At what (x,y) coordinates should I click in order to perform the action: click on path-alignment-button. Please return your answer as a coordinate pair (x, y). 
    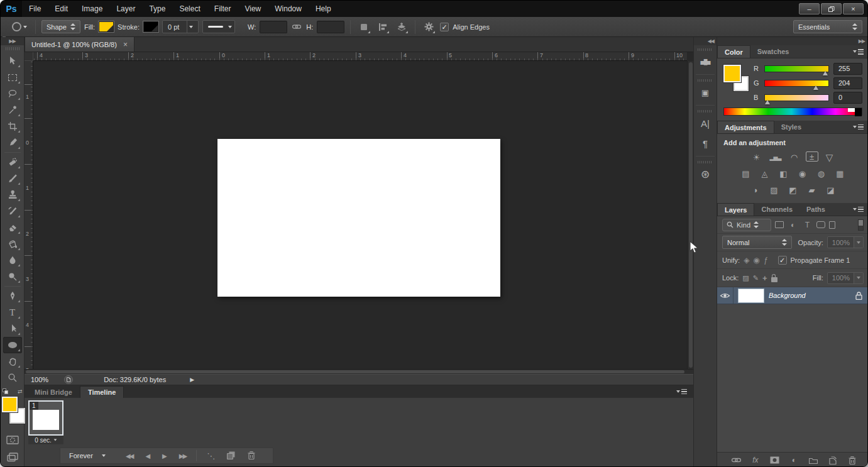
    Looking at the image, I should click on (383, 27).